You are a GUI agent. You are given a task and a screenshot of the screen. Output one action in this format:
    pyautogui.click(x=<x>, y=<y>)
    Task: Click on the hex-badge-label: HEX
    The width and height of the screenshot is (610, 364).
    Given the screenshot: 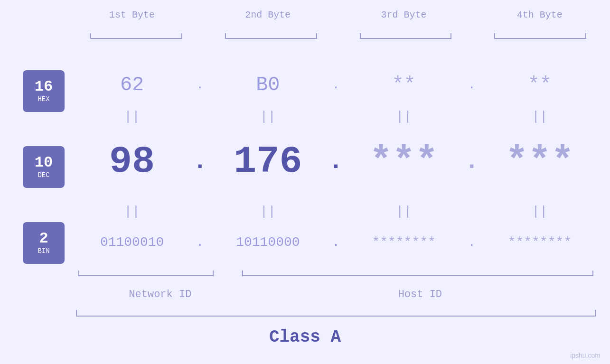 What is the action you would take?
    pyautogui.click(x=44, y=99)
    